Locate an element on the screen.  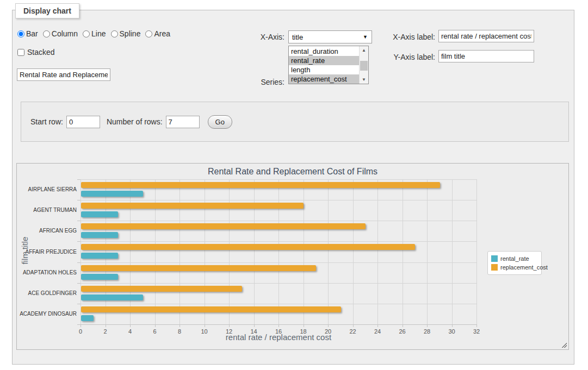
chart-title: Rental Rate and Replacement Cost of Film… is located at coordinates (293, 172).